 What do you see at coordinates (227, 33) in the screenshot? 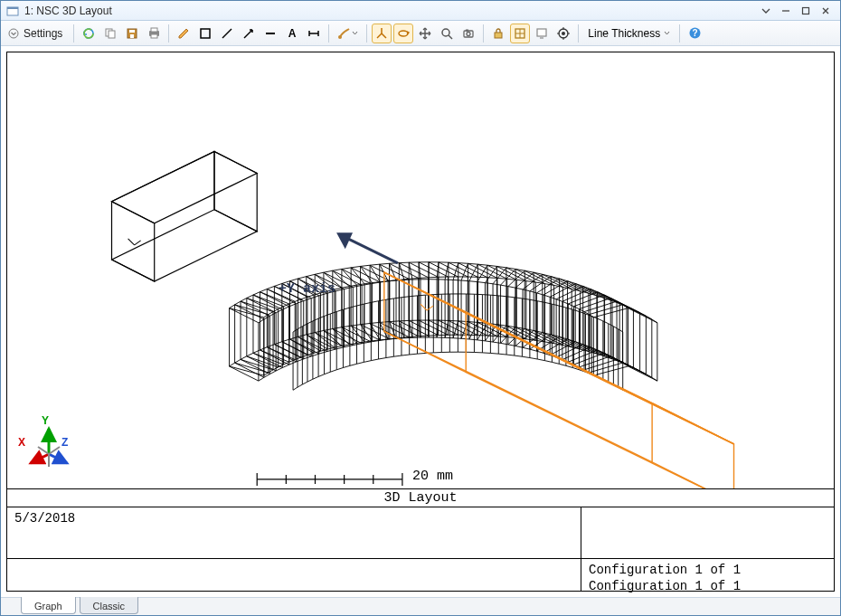
I see `line-button` at bounding box center [227, 33].